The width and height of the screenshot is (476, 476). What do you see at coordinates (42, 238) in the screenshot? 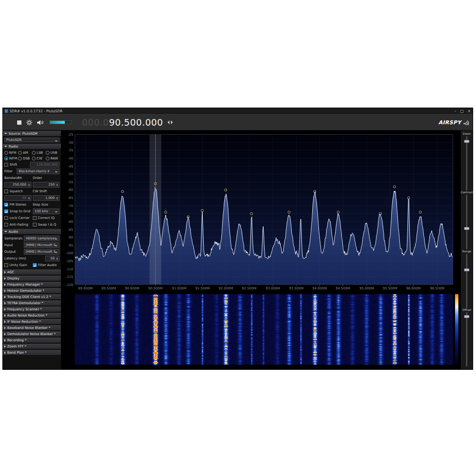
I see `samplerate-dropdown: 48000 sample/sec` at bounding box center [42, 238].